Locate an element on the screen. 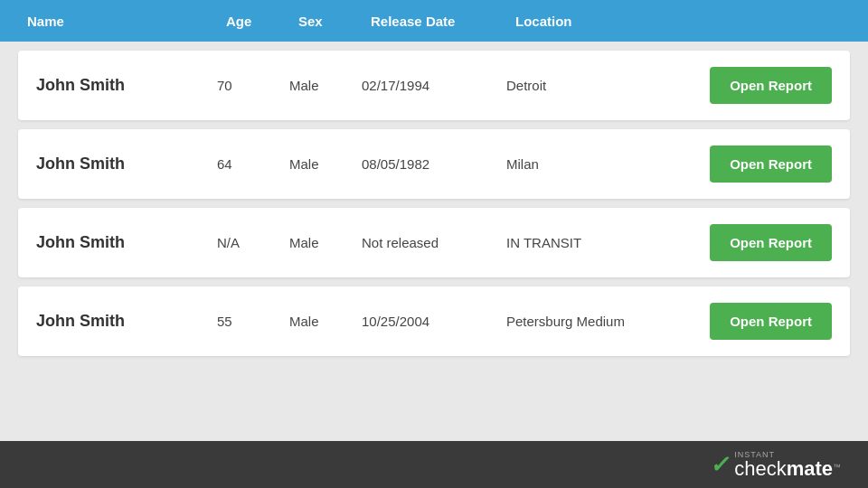 This screenshot has width=868, height=488. record-age: 70 is located at coordinates (253, 85).